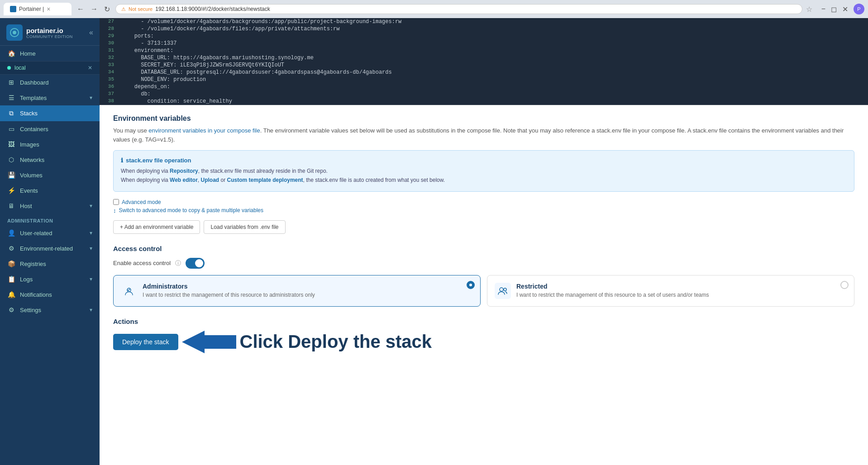  Describe the element at coordinates (56, 295) in the screenshot. I see `notifications-label: Notifications` at that location.